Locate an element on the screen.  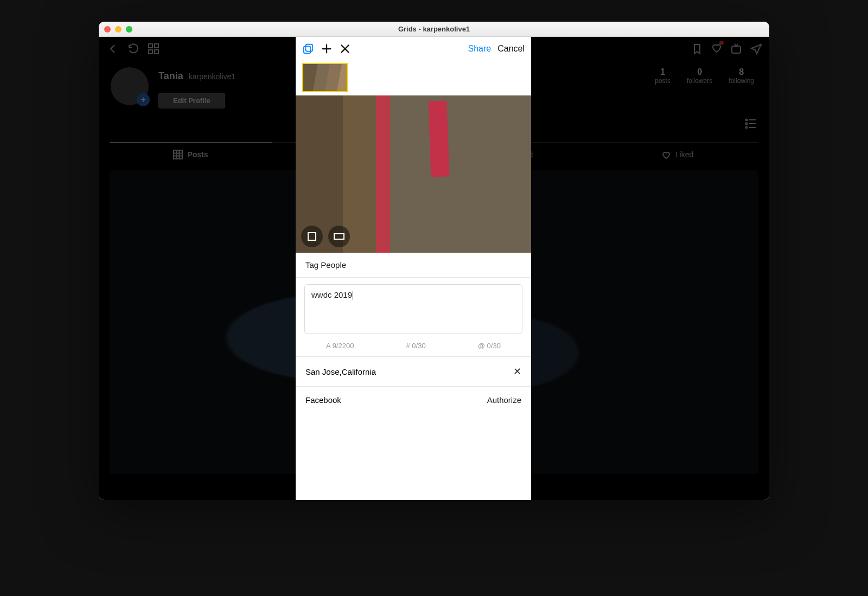
direct-icon is located at coordinates (756, 49).